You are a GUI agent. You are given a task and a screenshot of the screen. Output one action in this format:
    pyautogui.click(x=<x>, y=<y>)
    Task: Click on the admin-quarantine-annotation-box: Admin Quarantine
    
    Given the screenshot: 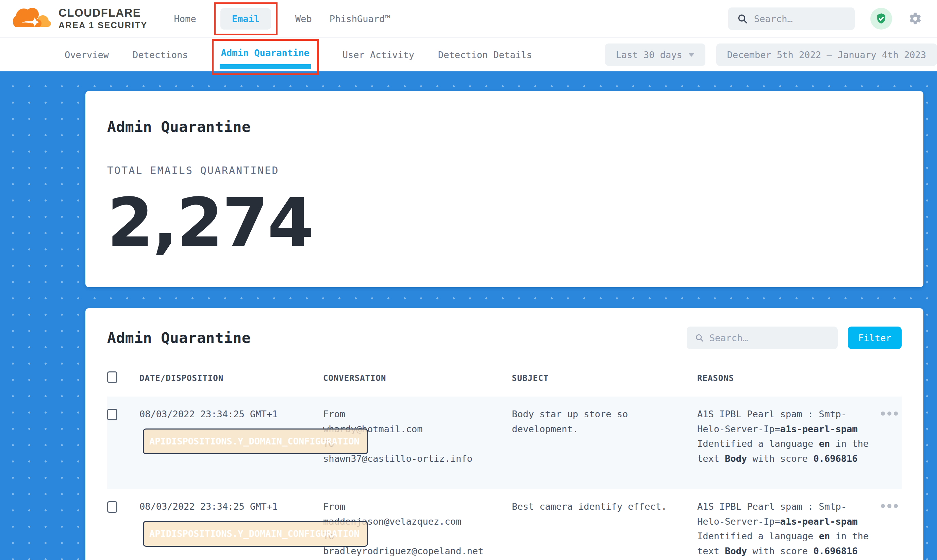 What is the action you would take?
    pyautogui.click(x=265, y=57)
    